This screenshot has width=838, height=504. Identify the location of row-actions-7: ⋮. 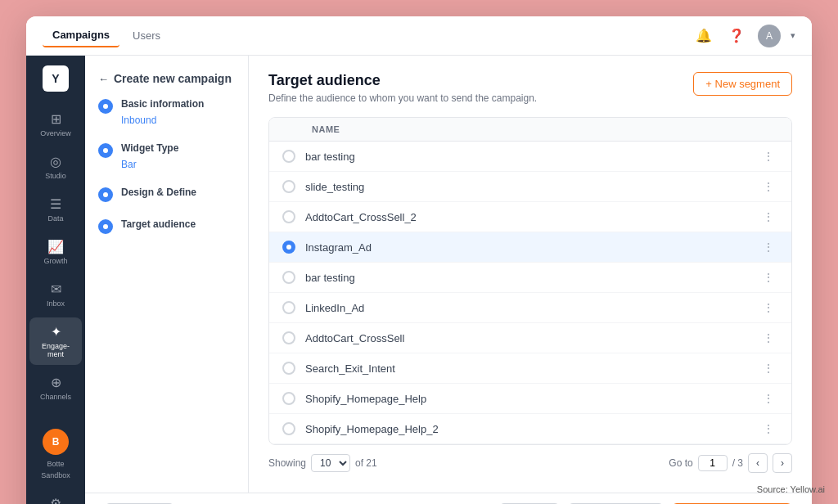
(768, 338).